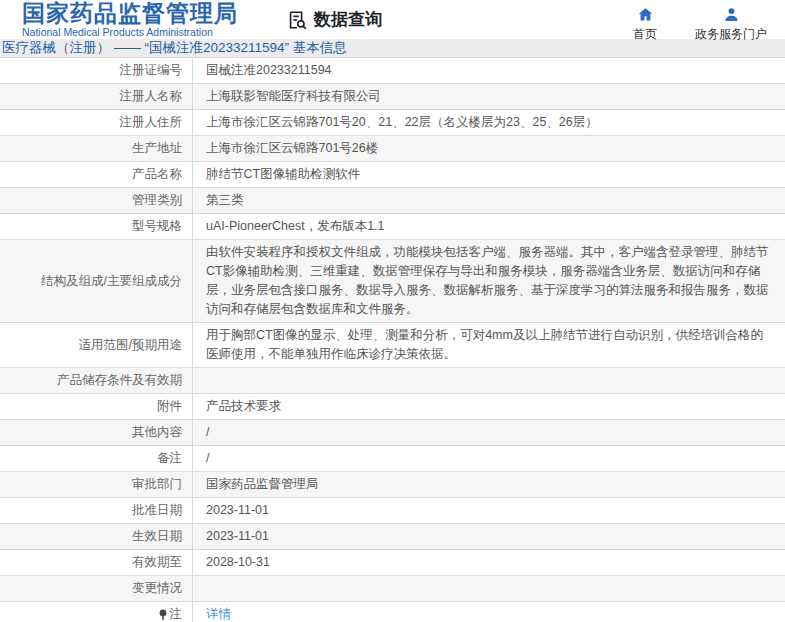 The height and width of the screenshot is (622, 785). Describe the element at coordinates (96, 174) in the screenshot. I see `row-label: 产品名称` at that location.